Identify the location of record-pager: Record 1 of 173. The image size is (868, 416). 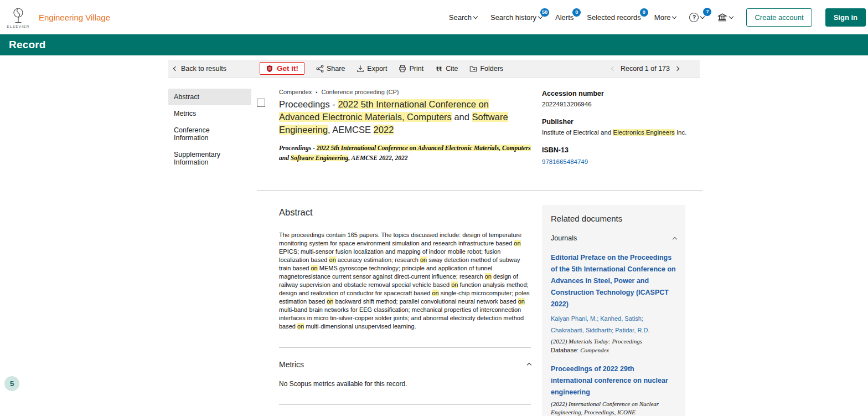
(645, 69).